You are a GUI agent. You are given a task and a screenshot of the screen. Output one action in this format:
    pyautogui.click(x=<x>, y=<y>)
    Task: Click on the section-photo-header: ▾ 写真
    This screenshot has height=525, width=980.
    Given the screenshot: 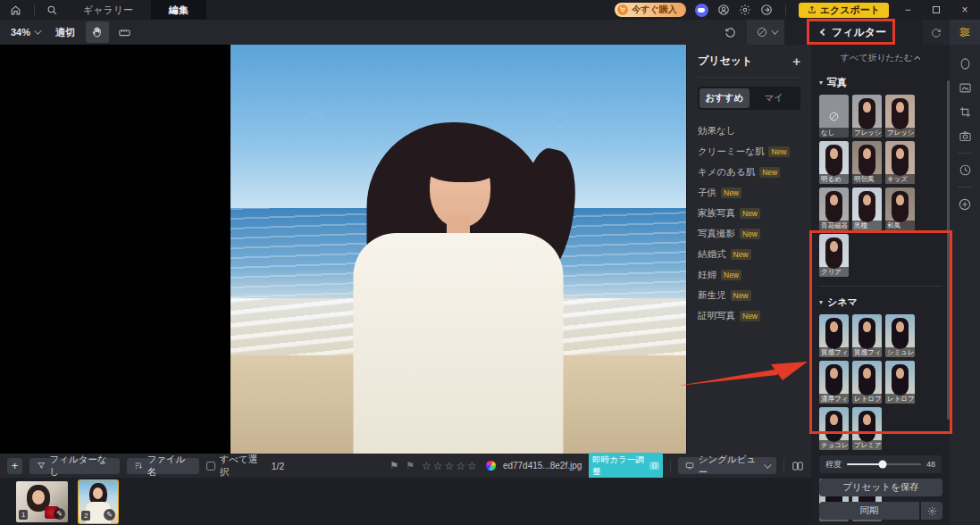 What is the action you would take?
    pyautogui.click(x=881, y=82)
    